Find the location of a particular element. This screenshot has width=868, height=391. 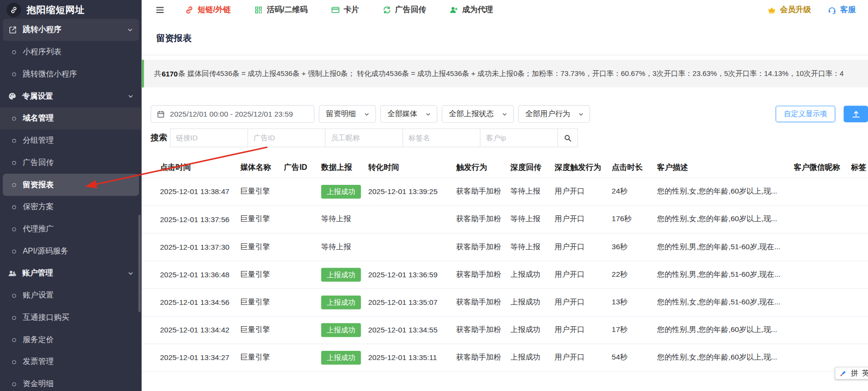

sidebar-scrollbar-thumb is located at coordinates (139, 263).